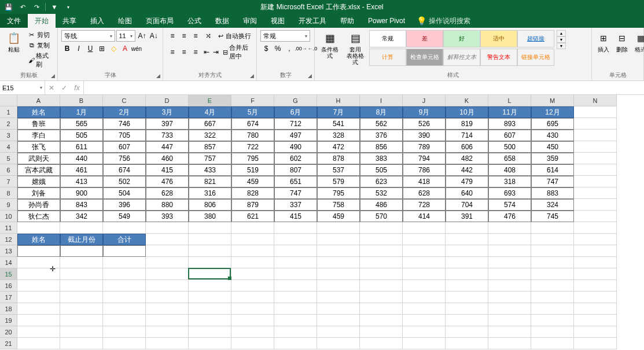  What do you see at coordinates (296, 170) in the screenshot?
I see `cell-G6: 807` at bounding box center [296, 170].